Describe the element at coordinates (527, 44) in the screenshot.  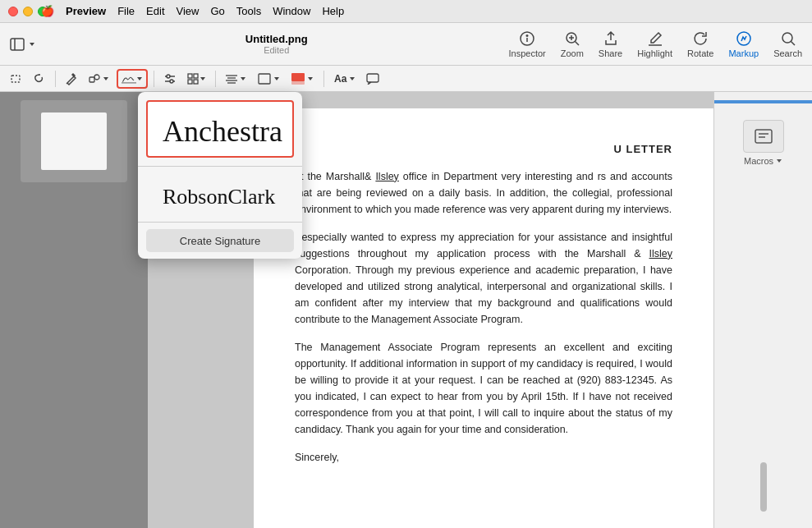
I see `inspector-button: Inspector` at that location.